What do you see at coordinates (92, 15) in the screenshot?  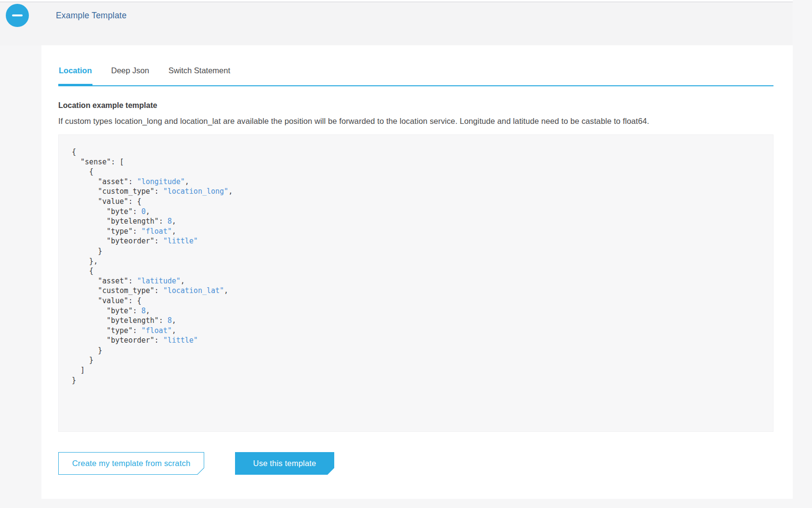 I see `panel-title: Example Template` at bounding box center [92, 15].